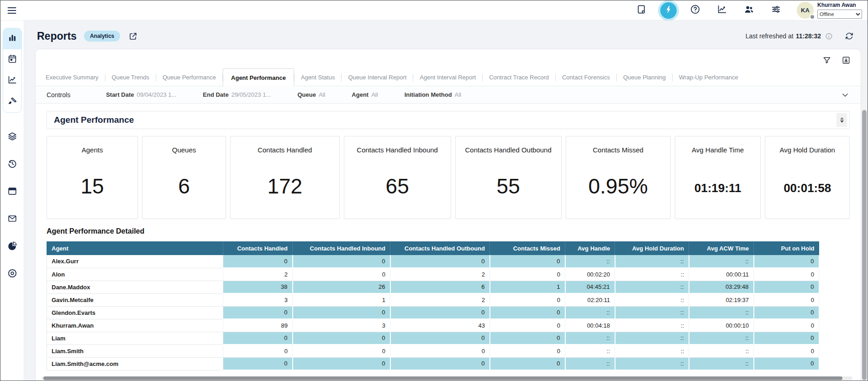 This screenshot has width=868, height=381. Describe the element at coordinates (141, 95) in the screenshot. I see `filter-start-date: Start Date 09/04/2023 1...` at that location.